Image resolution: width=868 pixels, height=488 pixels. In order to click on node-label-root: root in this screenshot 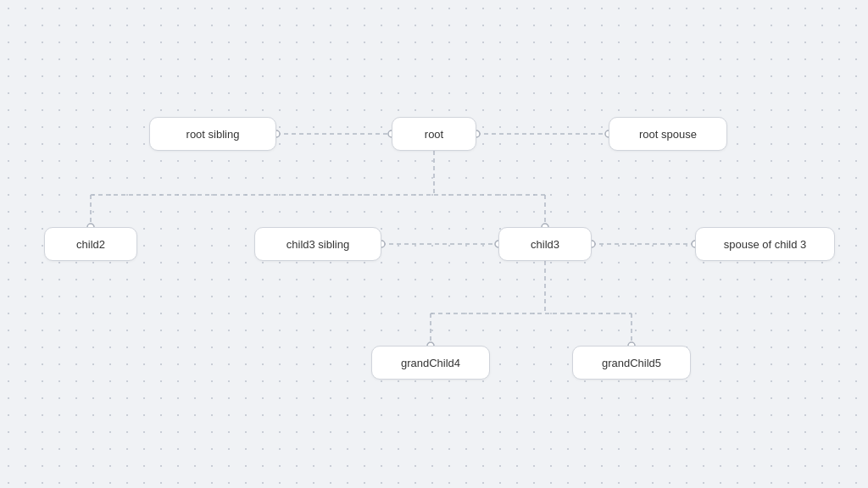, I will do `click(434, 134)`.